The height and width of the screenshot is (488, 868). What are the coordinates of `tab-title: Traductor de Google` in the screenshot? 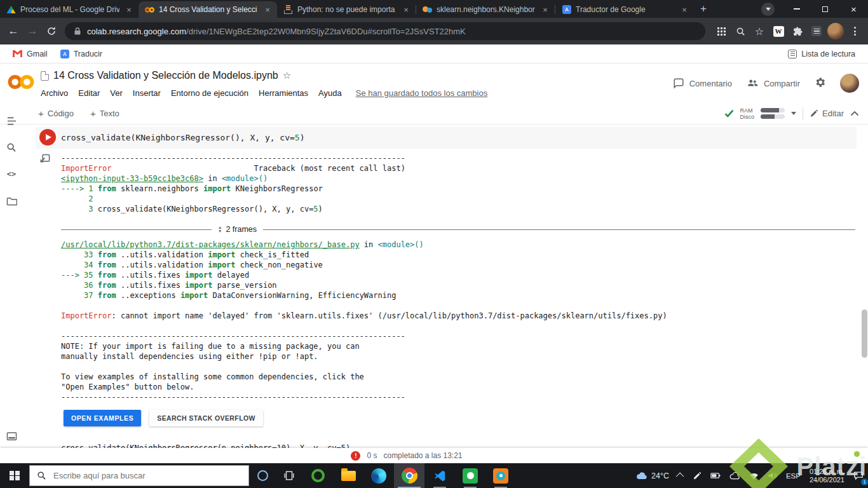 It's located at (625, 10).